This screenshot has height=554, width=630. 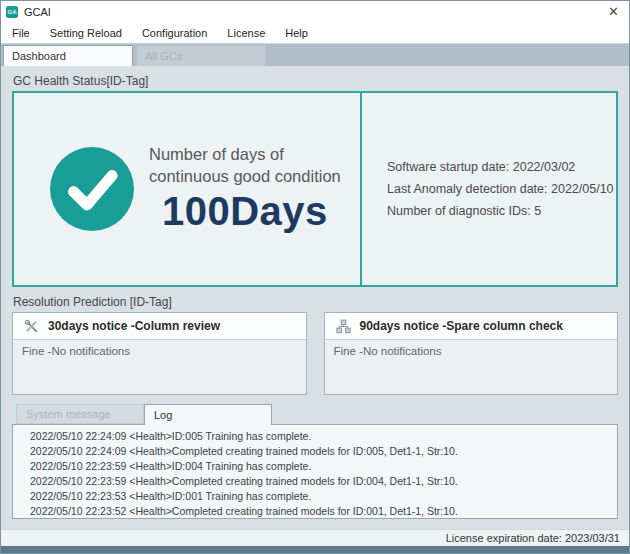 What do you see at coordinates (322, 482) in the screenshot?
I see `log-entry: 2022/05/10 22:23:59 <Health>Completed cr…` at bounding box center [322, 482].